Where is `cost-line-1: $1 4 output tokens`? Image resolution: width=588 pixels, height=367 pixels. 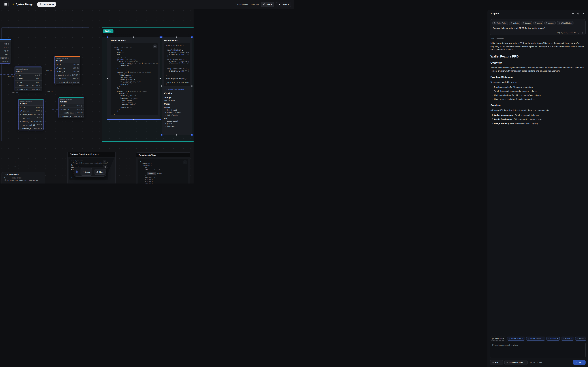
cost-line-1: $1 4 output tokens is located at coordinates (23, 178).